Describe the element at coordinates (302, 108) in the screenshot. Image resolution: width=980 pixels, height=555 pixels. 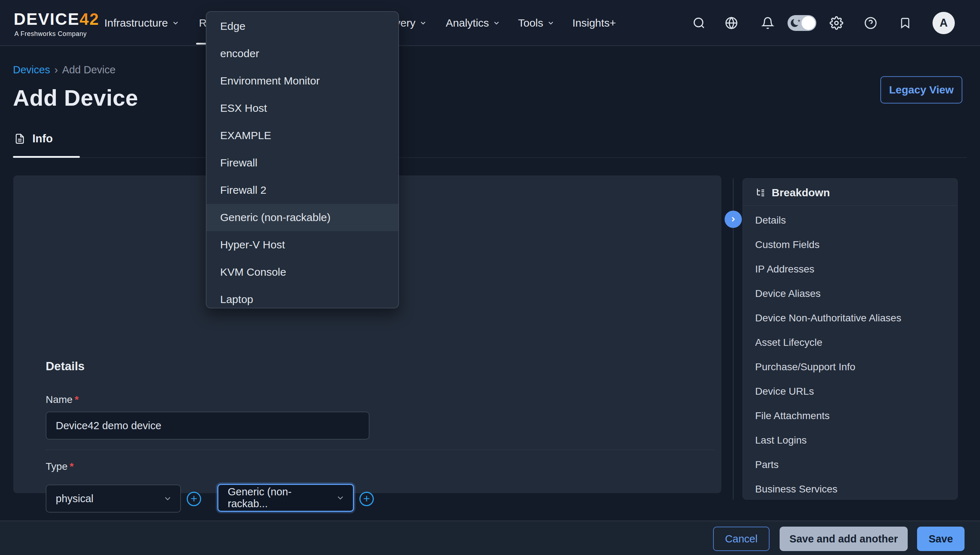
I see `dropdown-option: ESX Host` at that location.